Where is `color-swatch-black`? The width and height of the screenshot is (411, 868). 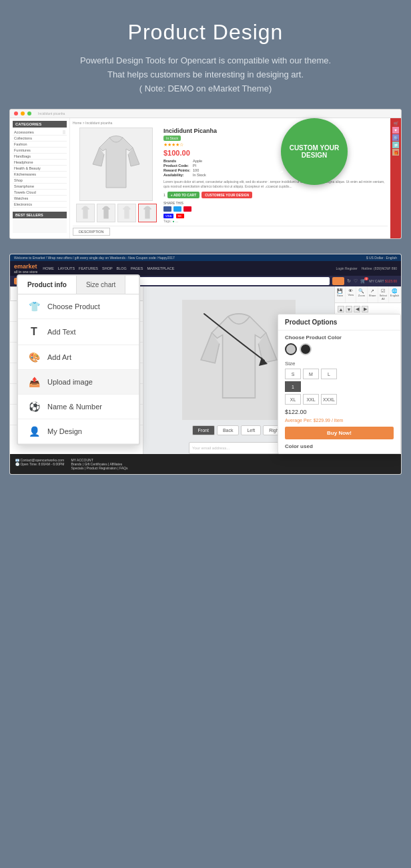 color-swatch-black is located at coordinates (306, 349).